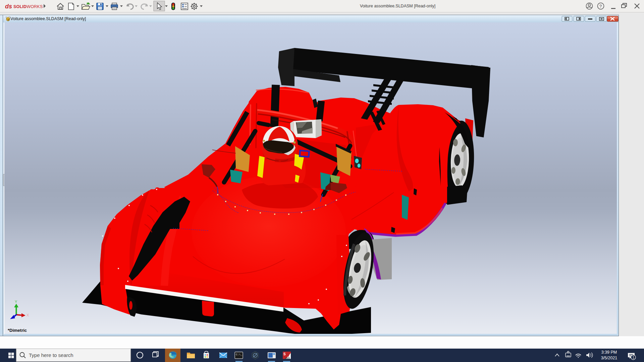  What do you see at coordinates (28, 7) in the screenshot?
I see `svg-text: SOLIDWORKS` at bounding box center [28, 7].